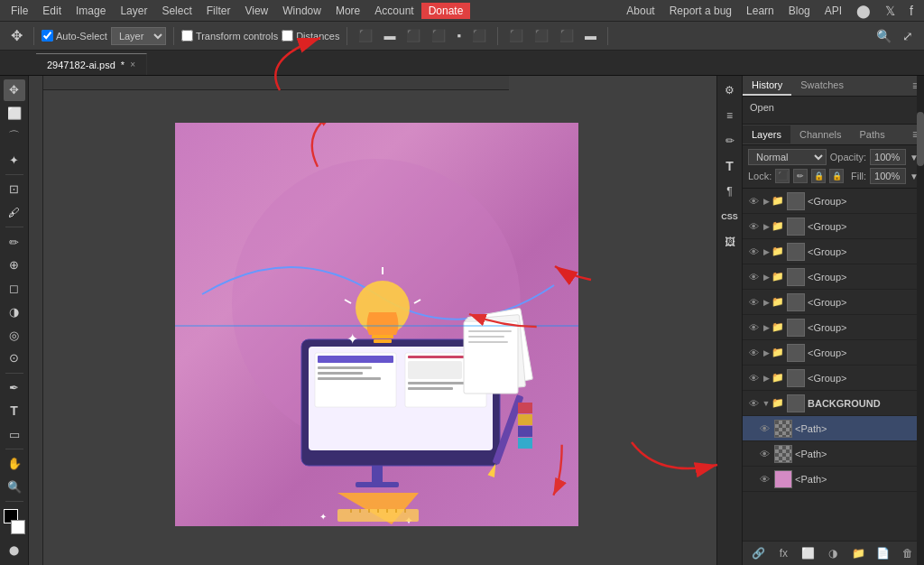 The height and width of the screenshot is (565, 924). I want to click on css-panel-icon: CSS, so click(730, 217).